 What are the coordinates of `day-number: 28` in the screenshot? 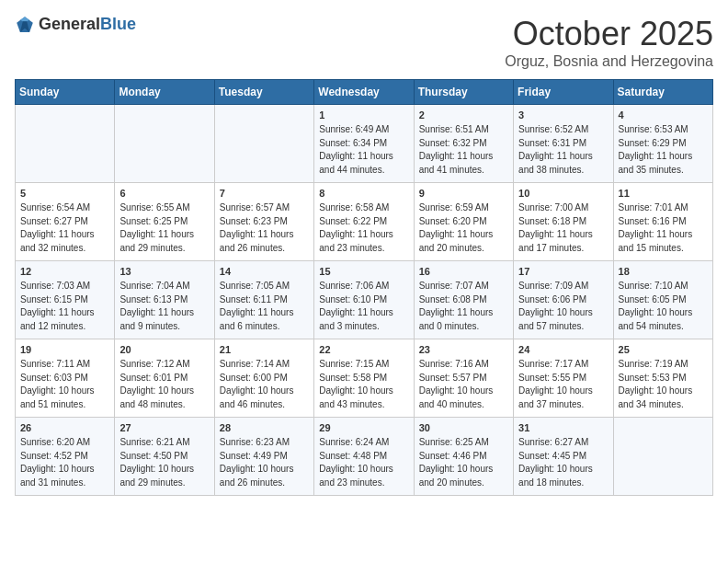 It's located at (265, 428).